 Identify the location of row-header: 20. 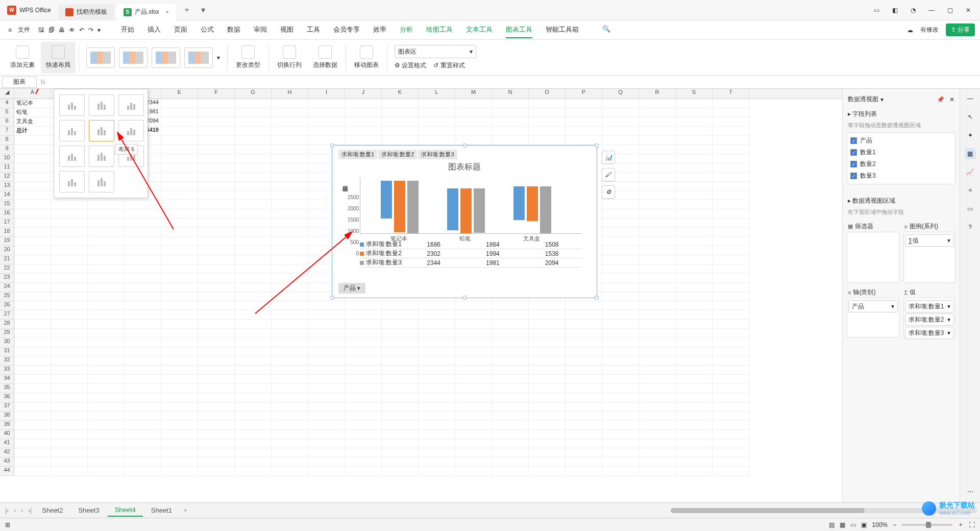
(7, 251).